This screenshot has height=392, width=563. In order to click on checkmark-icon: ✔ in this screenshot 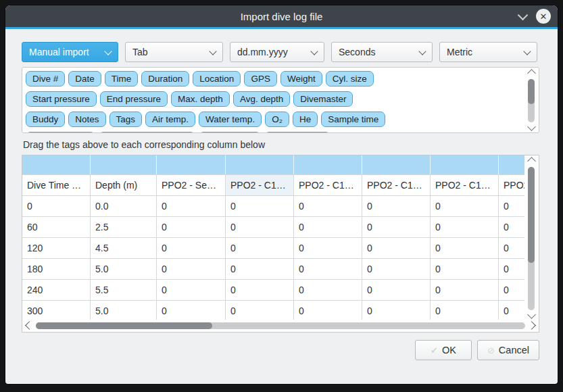, I will do `click(434, 350)`.